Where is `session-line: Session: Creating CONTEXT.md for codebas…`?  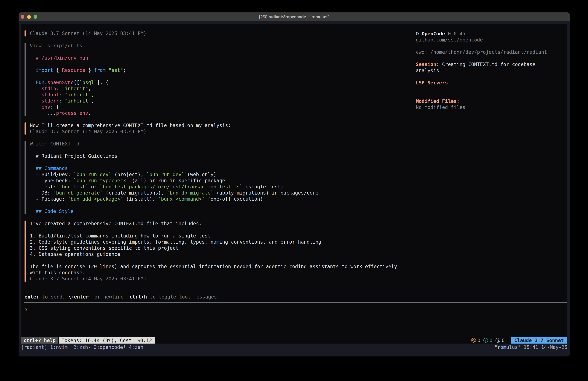
session-line: Session: Creating CONTEXT.md for codebas… is located at coordinates (491, 64).